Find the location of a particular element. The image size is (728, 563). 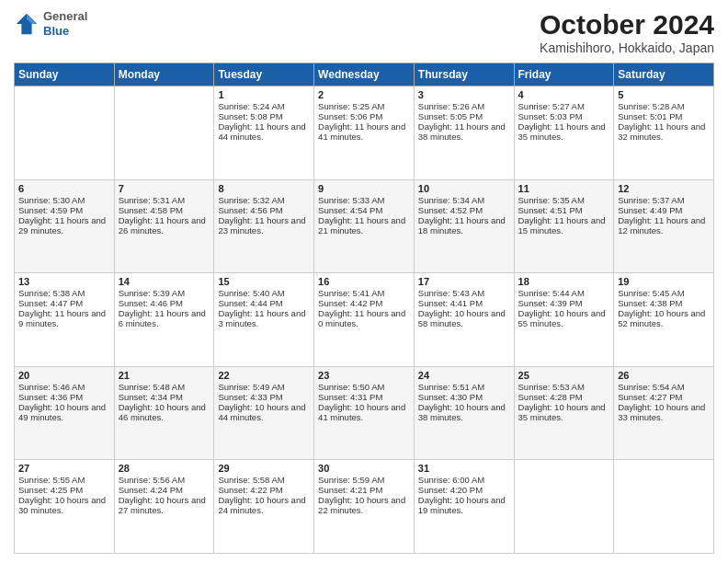

sunset-text: Sunset: 4:34 PM is located at coordinates (165, 397).